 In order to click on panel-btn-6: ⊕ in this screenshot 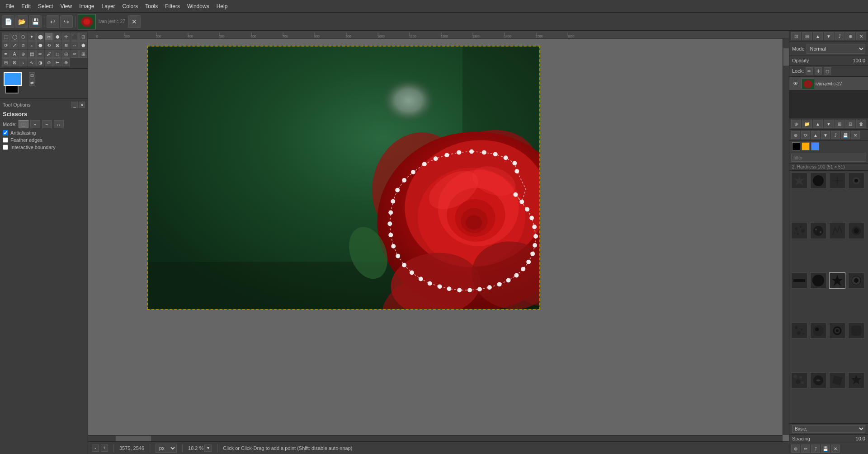, I will do `click(850, 36)`.